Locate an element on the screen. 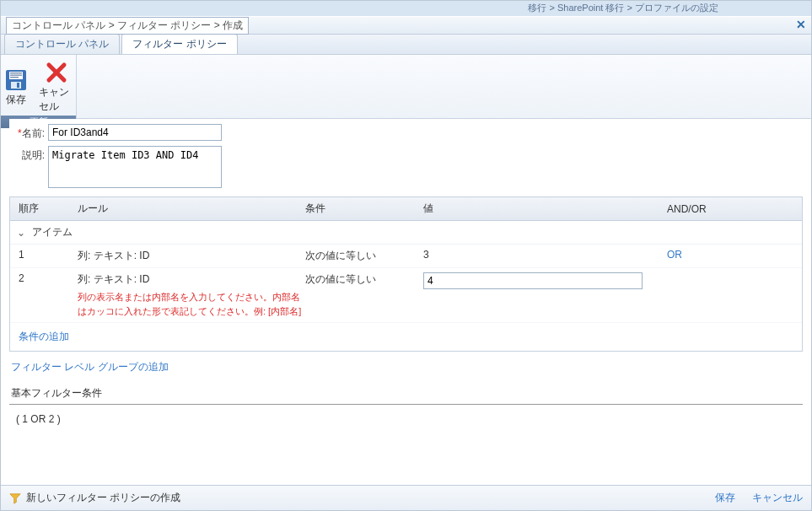 Image resolution: width=812 pixels, height=511 pixels. desc-field: Migrate Item ID3 AND ID4 is located at coordinates (135, 167).